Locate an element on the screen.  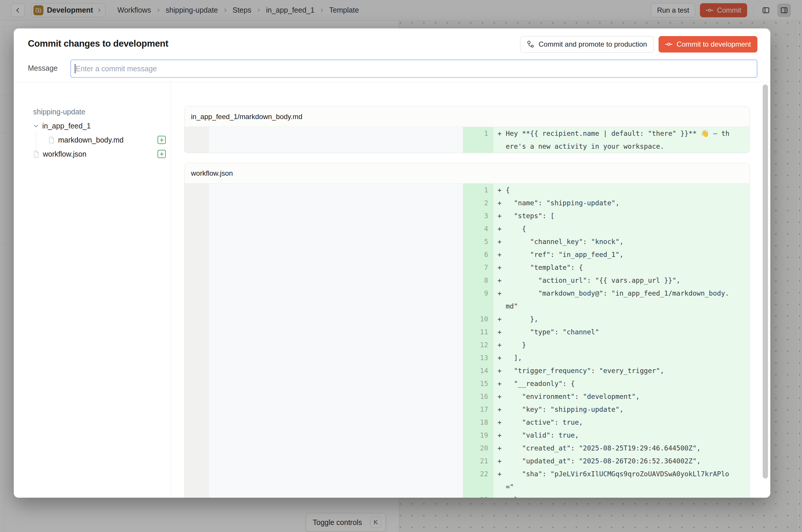
new-line-number: 18 is located at coordinates (478, 422).